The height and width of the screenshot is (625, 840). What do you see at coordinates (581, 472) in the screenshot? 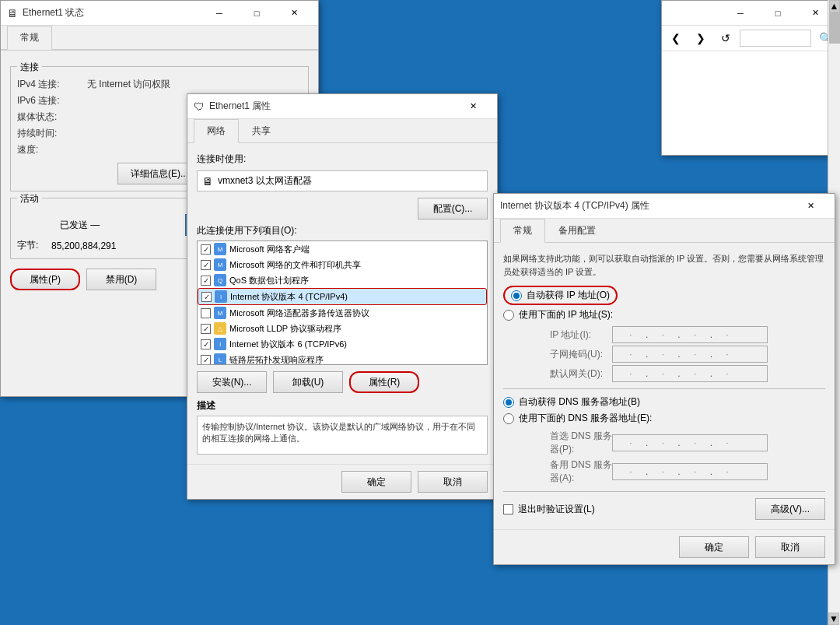
I see `alternate-dns-label: 备用 DNS 服务器(A):` at bounding box center [581, 472].